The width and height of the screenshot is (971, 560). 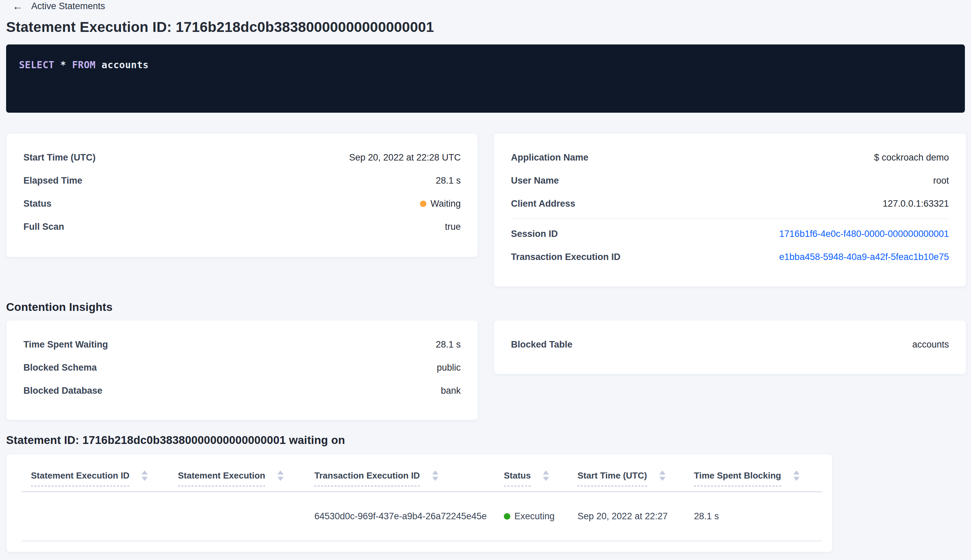 I want to click on column-header-start-time: Start Time (UTC), so click(x=636, y=475).